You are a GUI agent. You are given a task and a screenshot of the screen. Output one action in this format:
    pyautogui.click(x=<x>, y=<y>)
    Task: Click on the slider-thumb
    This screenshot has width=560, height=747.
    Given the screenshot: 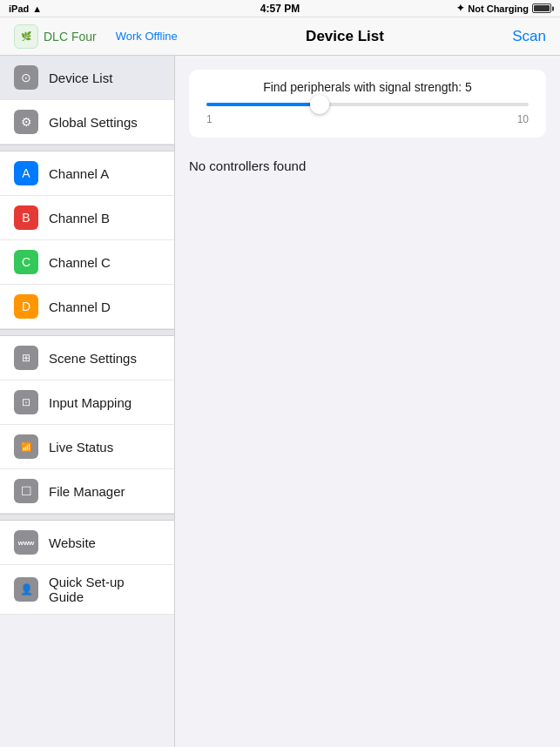 What is the action you would take?
    pyautogui.click(x=320, y=104)
    